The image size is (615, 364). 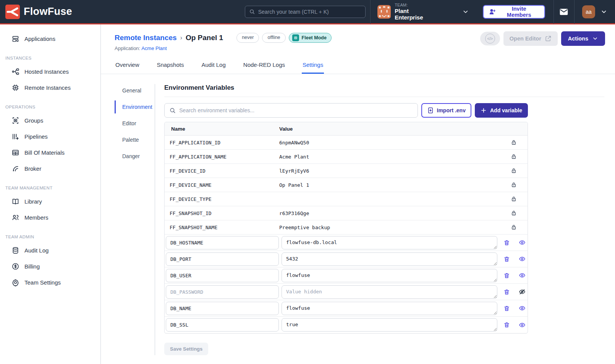 What do you see at coordinates (50, 39) in the screenshot?
I see `sidebar-item-applications: Applications` at bounding box center [50, 39].